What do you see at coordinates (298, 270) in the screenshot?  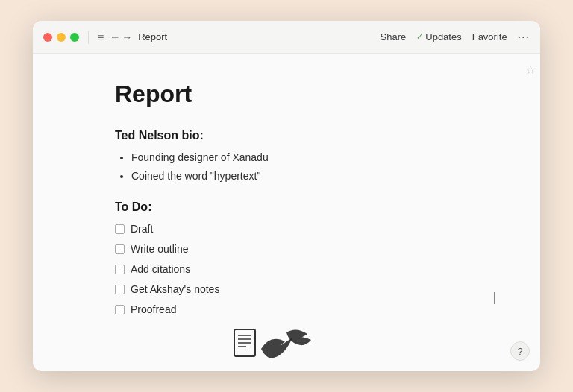 I see `todo-item-citations: Add citations` at bounding box center [298, 270].